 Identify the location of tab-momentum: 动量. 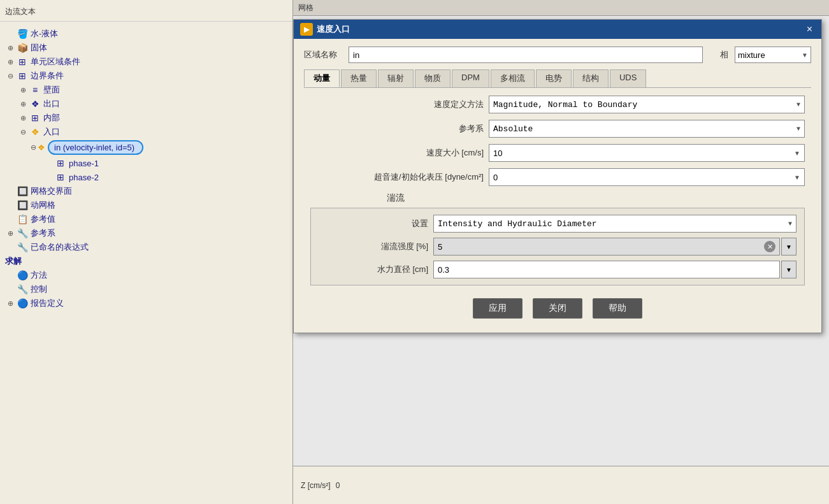
(322, 78).